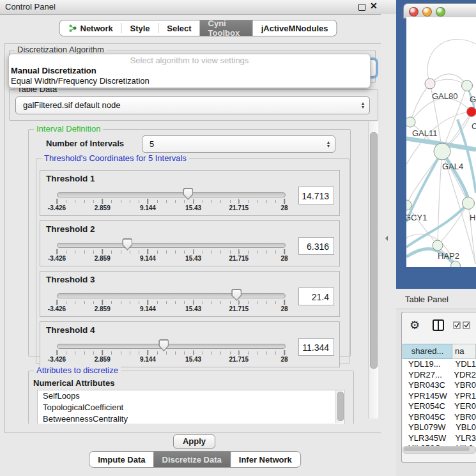 This screenshot has width=476, height=476. Describe the element at coordinates (464, 428) in the screenshot. I see `cell-name: YBL0` at that location.